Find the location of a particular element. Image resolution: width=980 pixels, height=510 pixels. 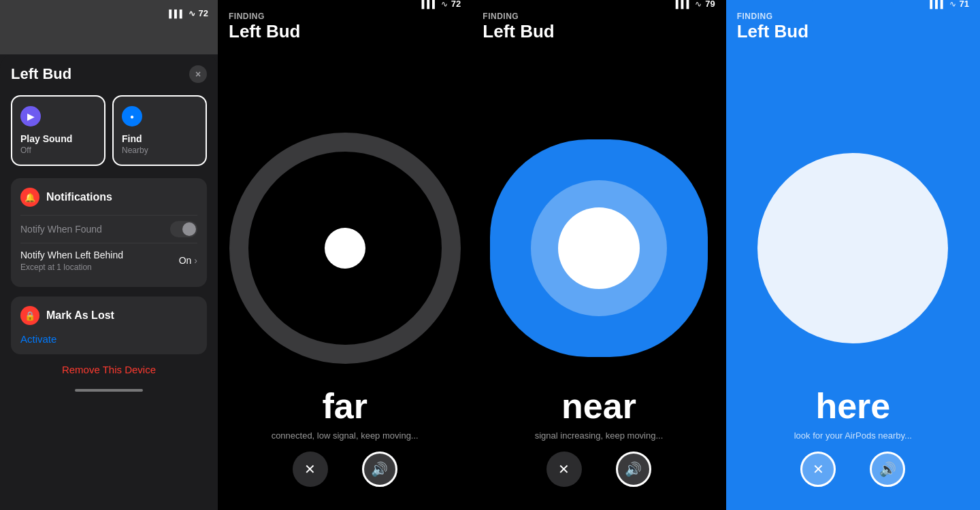

panel4-close-button: ✕ is located at coordinates (818, 469).